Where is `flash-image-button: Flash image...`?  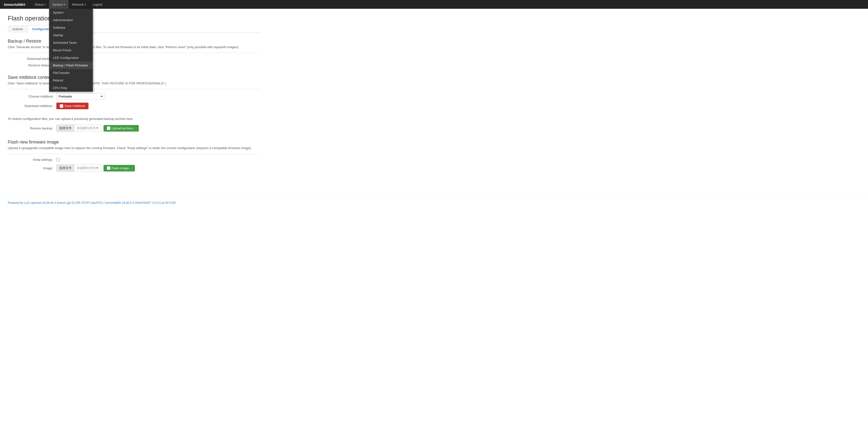 flash-image-button: Flash image... is located at coordinates (119, 168).